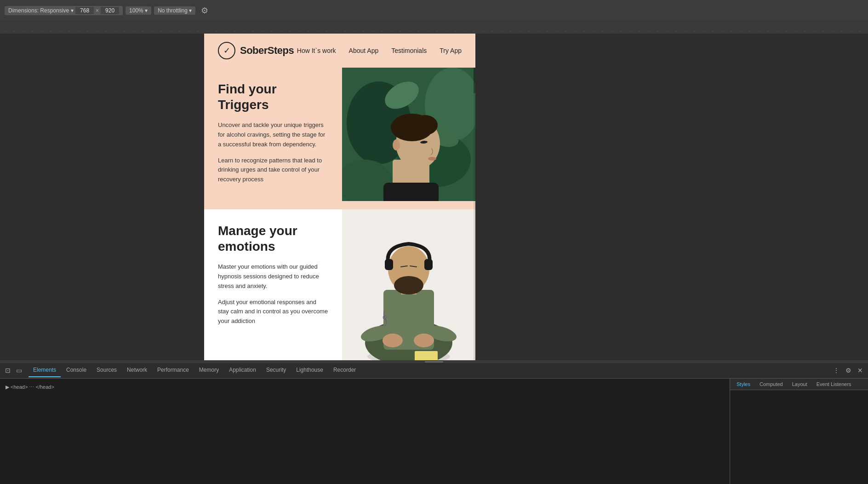 The height and width of the screenshot is (484, 868). Describe the element at coordinates (45, 370) in the screenshot. I see `devtools-tab-elements: Elements` at that location.